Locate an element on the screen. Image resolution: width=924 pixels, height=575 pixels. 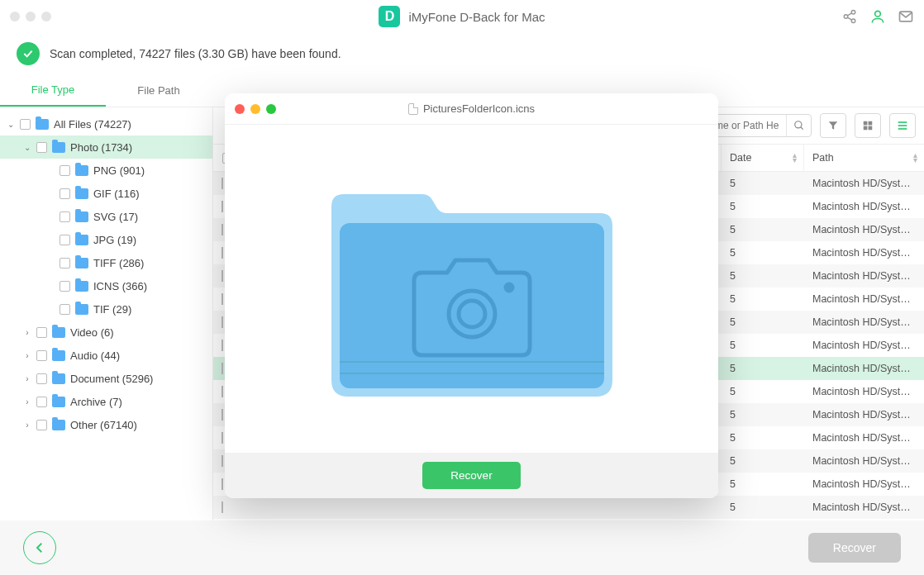
tree-other: › Other (67140) is located at coordinates (106, 425).